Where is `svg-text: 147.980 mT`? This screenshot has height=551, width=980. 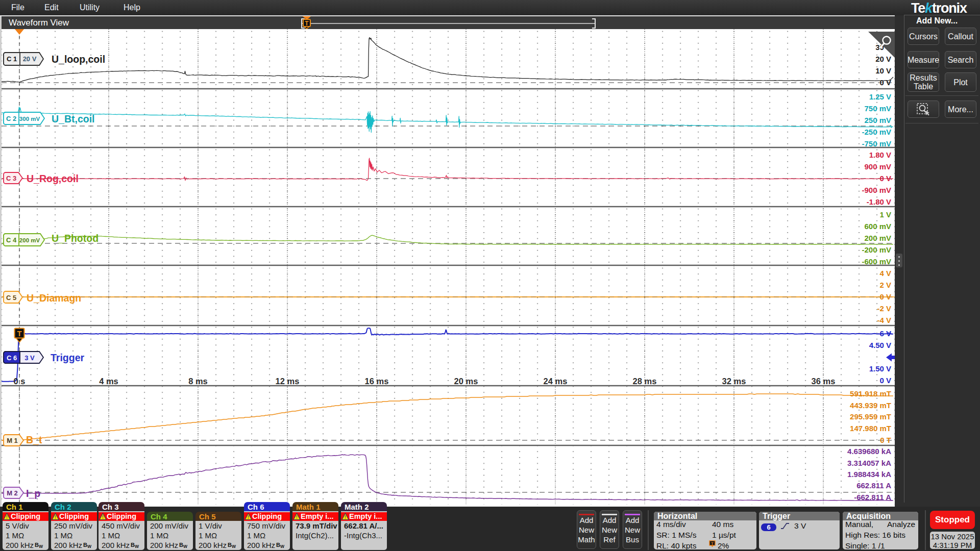 svg-text: 147.980 mT is located at coordinates (871, 429).